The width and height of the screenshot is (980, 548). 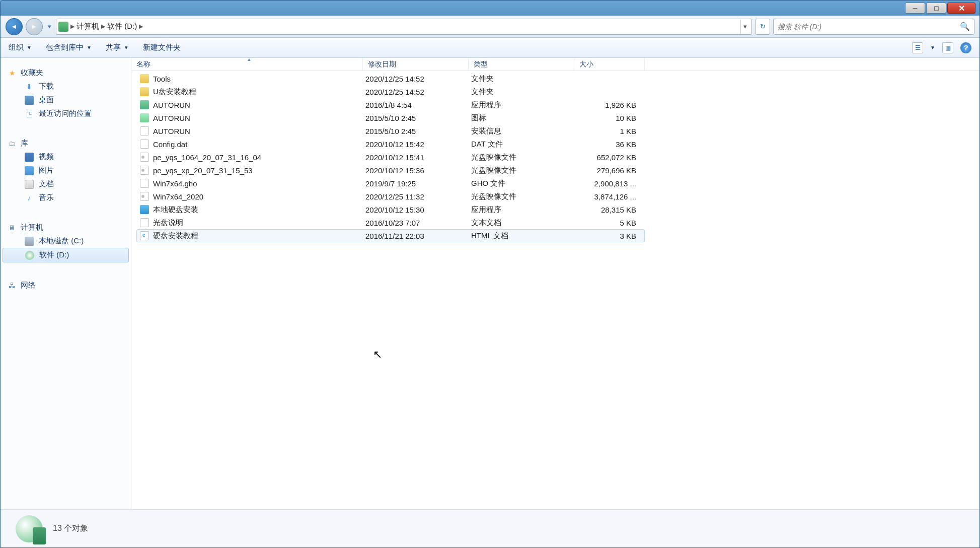 What do you see at coordinates (65, 100) in the screenshot?
I see `sidebar-item-desktop: 桌面` at bounding box center [65, 100].